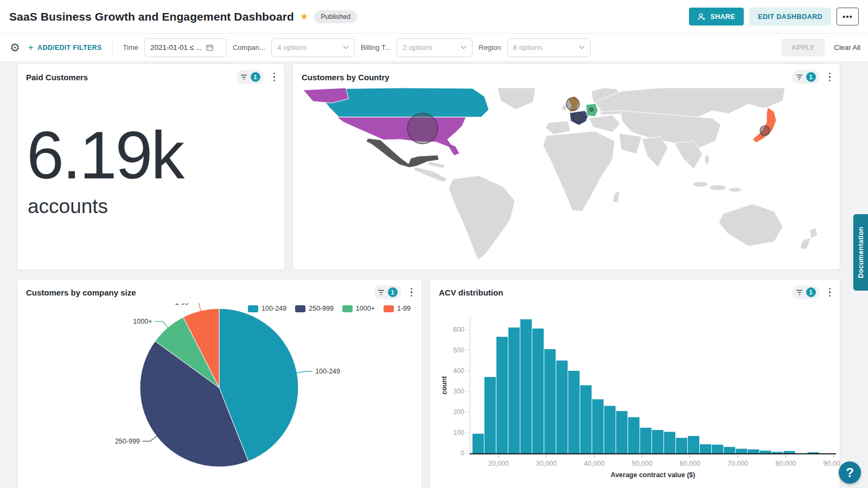 The image size is (868, 488). I want to click on legend-item-1000+: 1000+, so click(359, 309).